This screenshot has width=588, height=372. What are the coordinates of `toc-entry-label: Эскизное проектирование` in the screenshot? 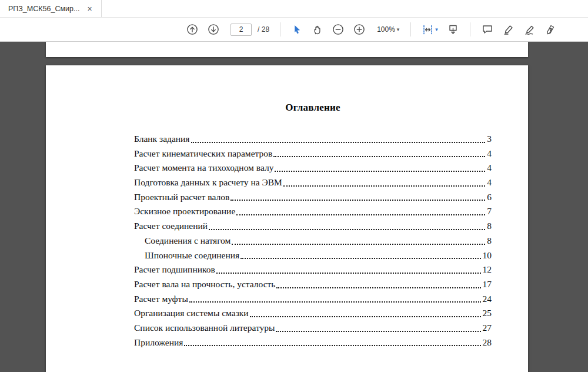 It's located at (185, 212).